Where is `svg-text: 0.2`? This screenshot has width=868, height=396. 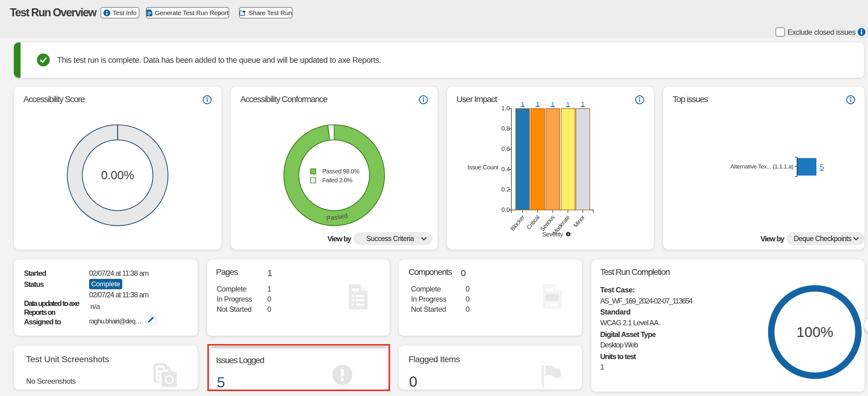
svg-text: 0.2 is located at coordinates (505, 190).